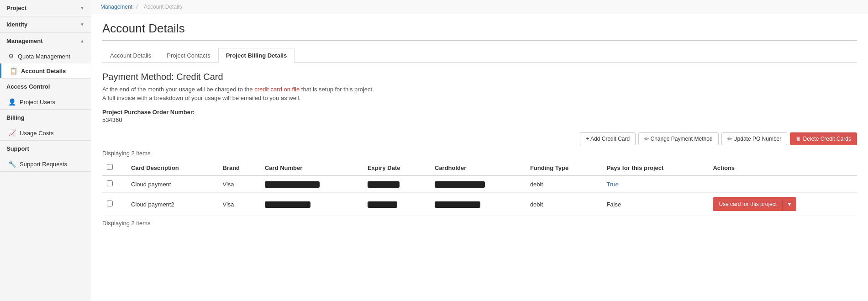 The image size is (868, 301). Describe the element at coordinates (131, 55) in the screenshot. I see `tab-account-details: Account Details` at that location.